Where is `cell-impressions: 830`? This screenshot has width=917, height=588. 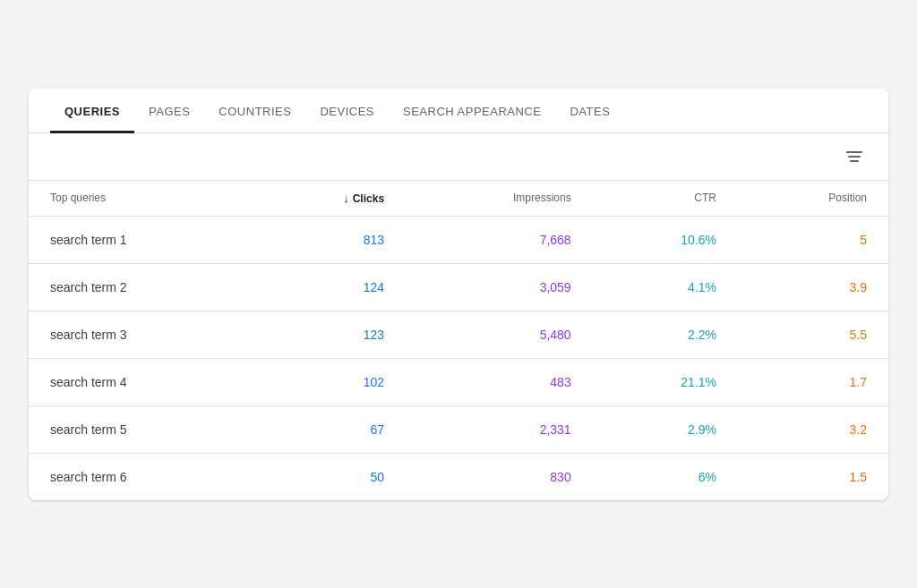 cell-impressions: 830 is located at coordinates (500, 476).